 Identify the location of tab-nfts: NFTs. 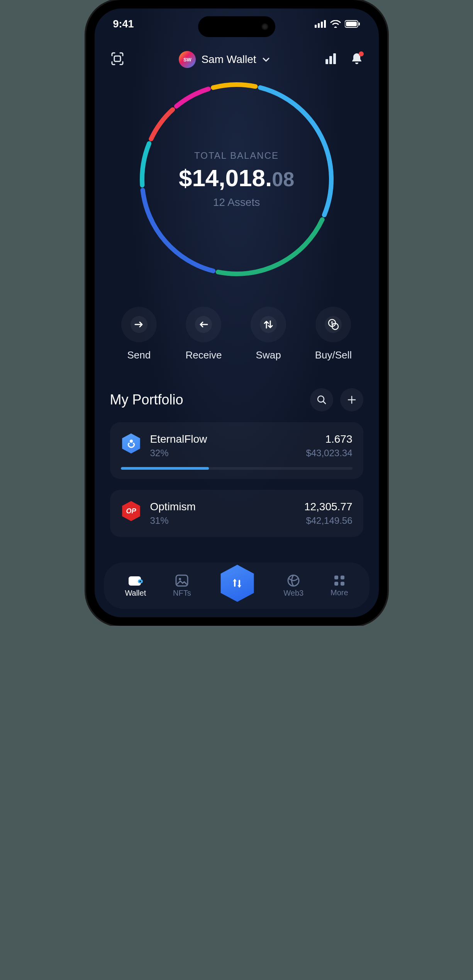
(182, 586).